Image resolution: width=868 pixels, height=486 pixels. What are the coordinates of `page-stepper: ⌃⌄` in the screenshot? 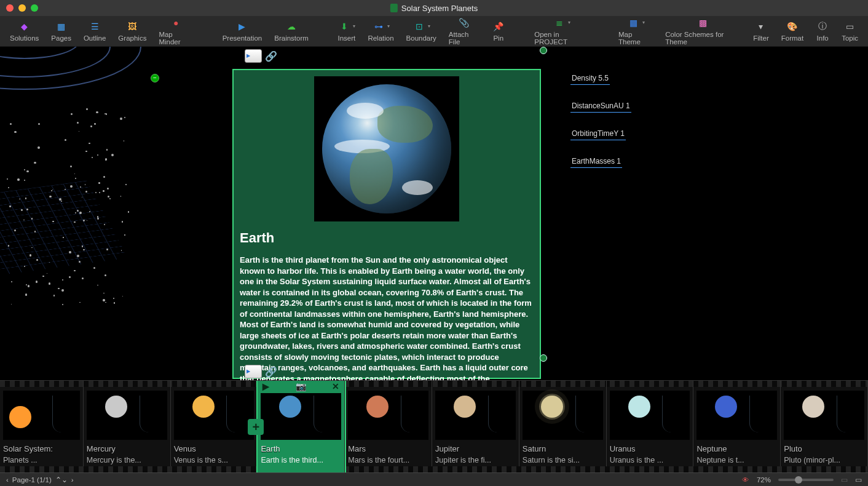 It's located at (61, 480).